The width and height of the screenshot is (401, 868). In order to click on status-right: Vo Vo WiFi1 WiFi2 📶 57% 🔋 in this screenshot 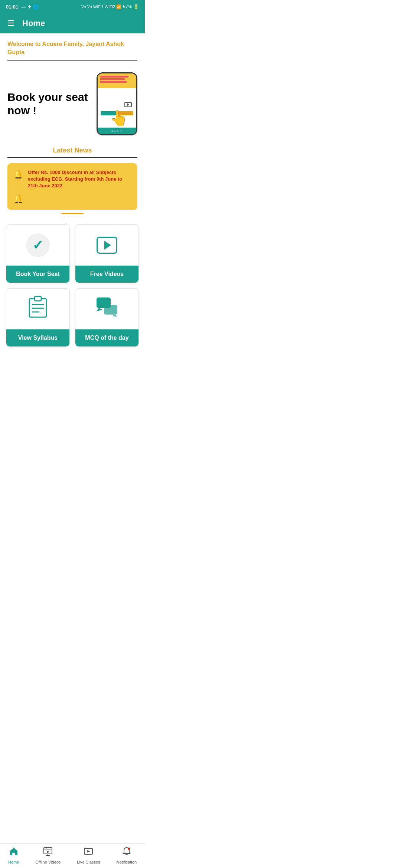, I will do `click(110, 7)`.